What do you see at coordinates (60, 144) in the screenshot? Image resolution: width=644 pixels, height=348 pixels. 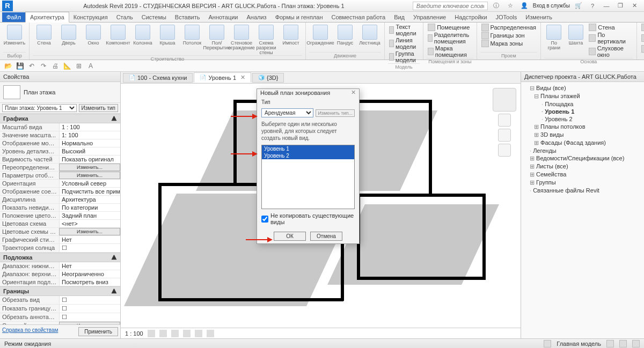 I see `property-row: Отображение моделиНормально` at bounding box center [60, 144].